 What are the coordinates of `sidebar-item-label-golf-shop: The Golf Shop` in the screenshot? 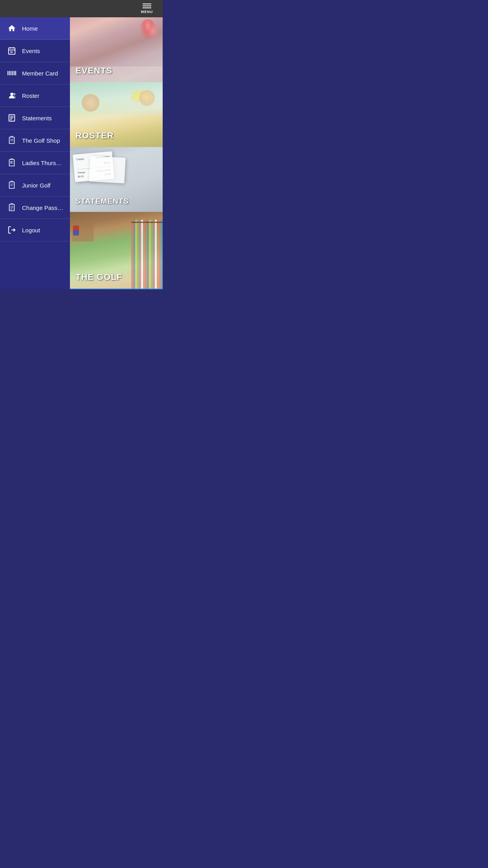 It's located at (41, 141).